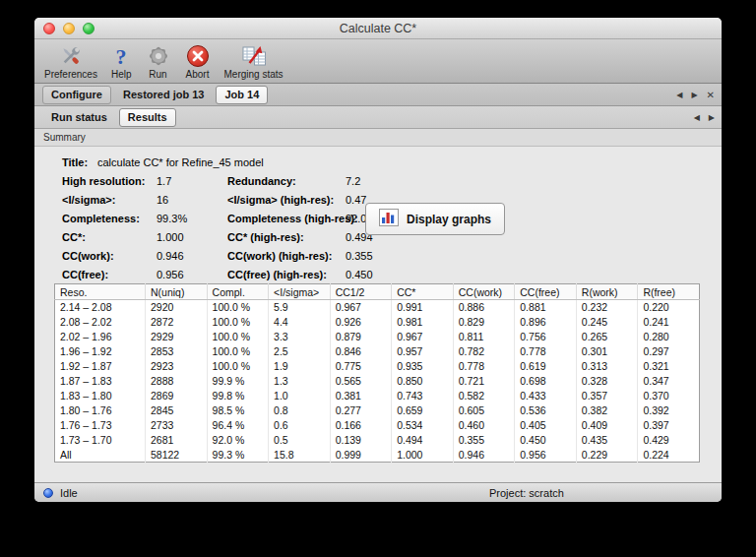 Image resolution: width=756 pixels, height=557 pixels. I want to click on table-cell: 0.743, so click(423, 396).